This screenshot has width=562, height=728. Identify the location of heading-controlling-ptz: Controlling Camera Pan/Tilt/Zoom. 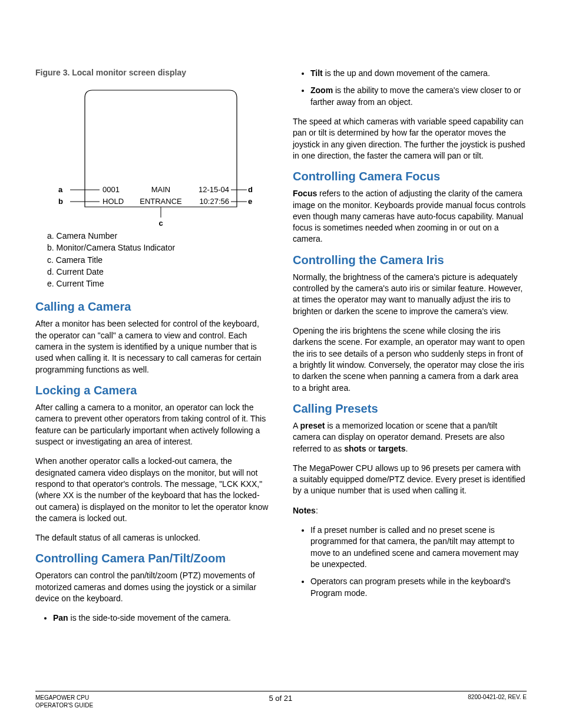
(152, 559).